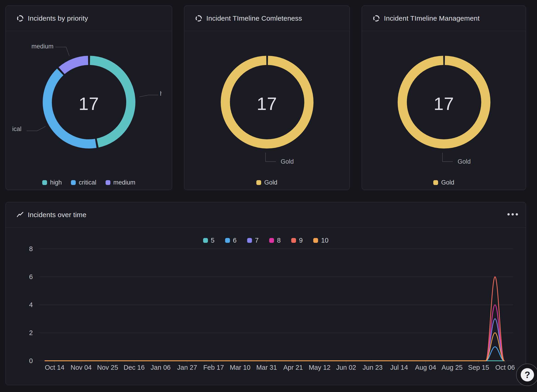 The height and width of the screenshot is (392, 537). Describe the element at coordinates (31, 277) in the screenshot. I see `y-axis-label: 6` at that location.